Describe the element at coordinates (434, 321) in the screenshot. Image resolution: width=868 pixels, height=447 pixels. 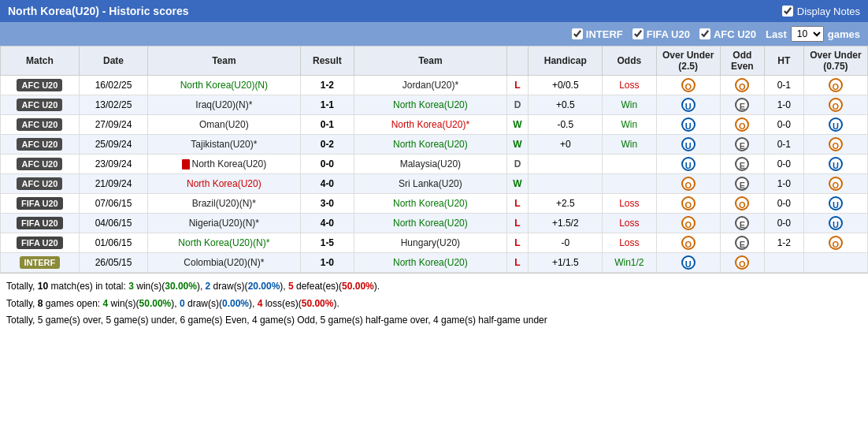
I see `summary-line3: Totally, 5 game(s) over, 5 game(s) under…` at that location.